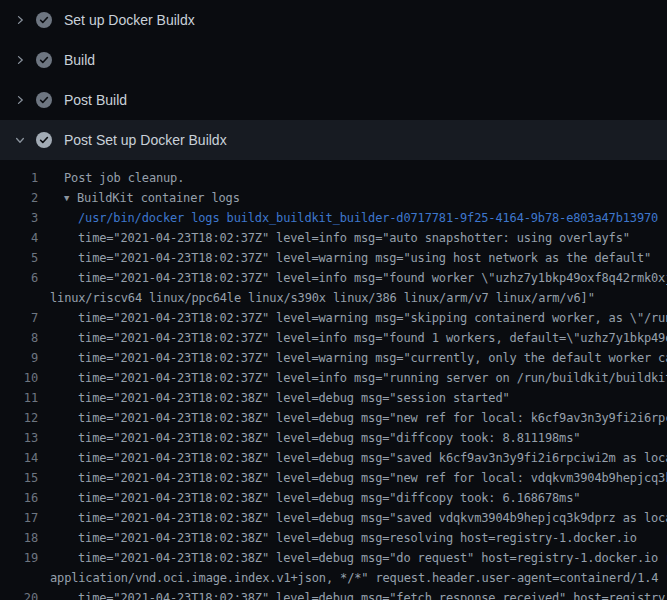  What do you see at coordinates (19, 218) in the screenshot?
I see `line-number-link: 3` at bounding box center [19, 218].